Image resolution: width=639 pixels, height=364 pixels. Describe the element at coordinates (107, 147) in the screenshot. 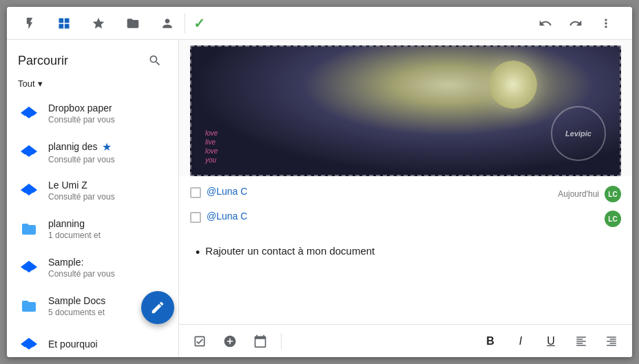

I see `star-icon: ★` at that location.